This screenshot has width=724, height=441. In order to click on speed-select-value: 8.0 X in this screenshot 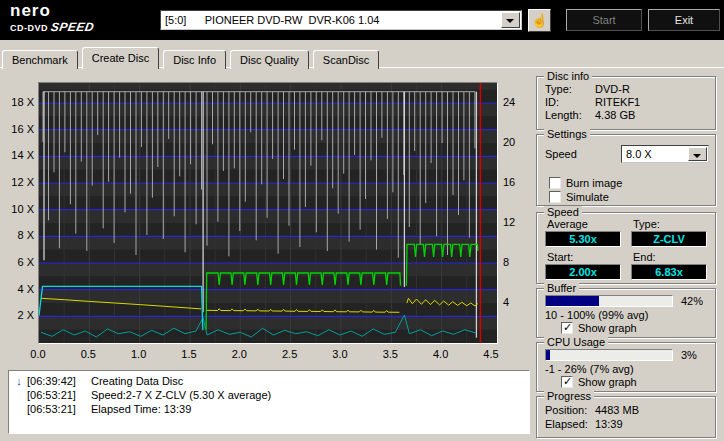, I will do `click(639, 154)`.